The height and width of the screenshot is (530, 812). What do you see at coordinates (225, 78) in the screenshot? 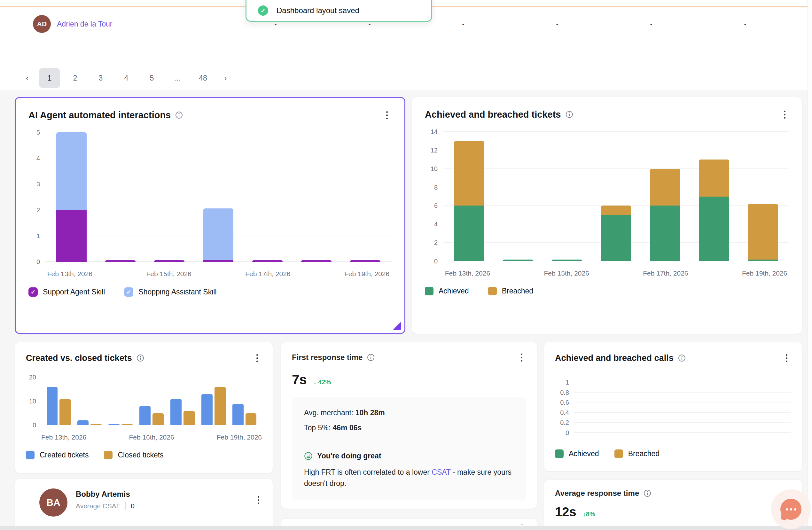
I see `pagination-next-button: ›` at bounding box center [225, 78].